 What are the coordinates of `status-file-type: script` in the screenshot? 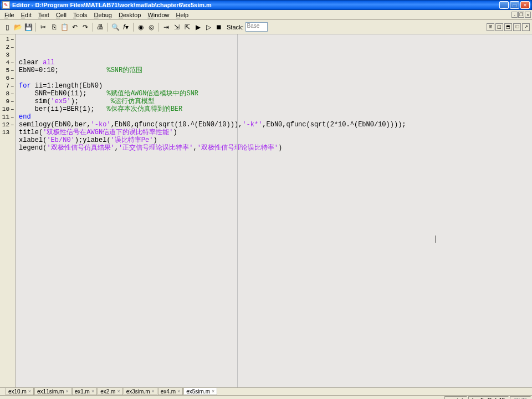 It's located at (456, 398).